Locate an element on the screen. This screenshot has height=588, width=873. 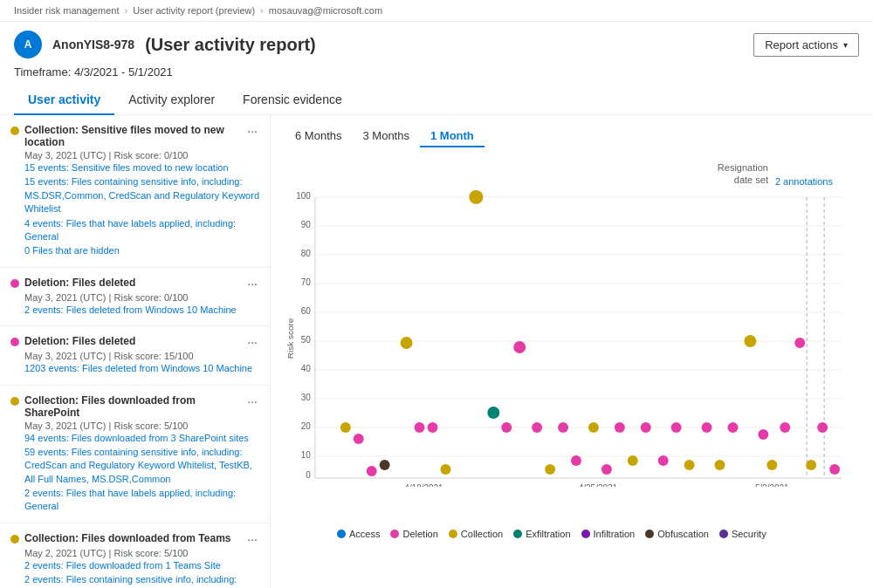
filter-1month: 1 Month is located at coordinates (452, 136).